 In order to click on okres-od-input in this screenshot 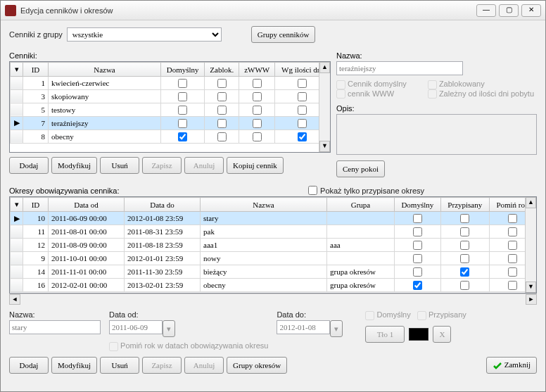, I will do `click(136, 327)`.